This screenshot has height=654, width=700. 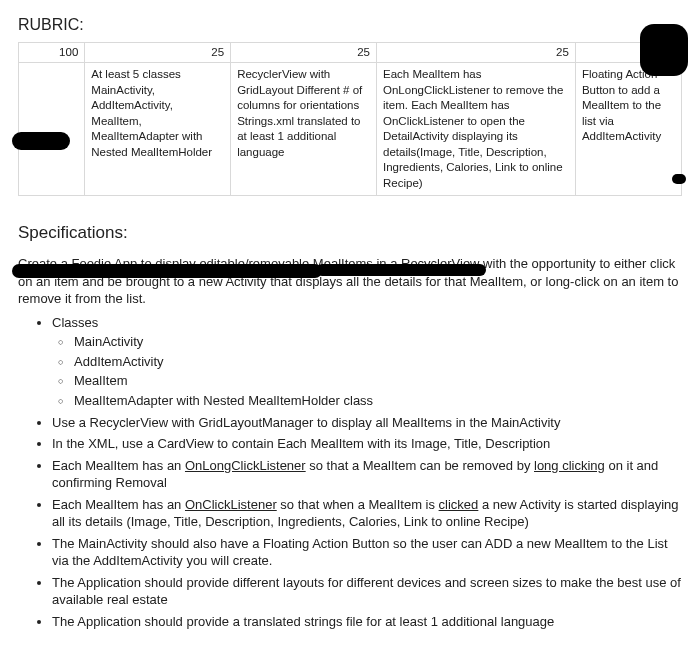 I want to click on specifications-intro: Create a Foodie App to display editable/…, so click(x=350, y=282).